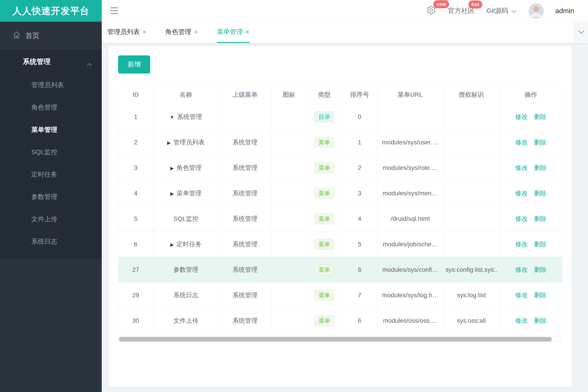 The height and width of the screenshot is (392, 588). Describe the element at coordinates (186, 95) in the screenshot. I see `col-header-name: 名称` at that location.